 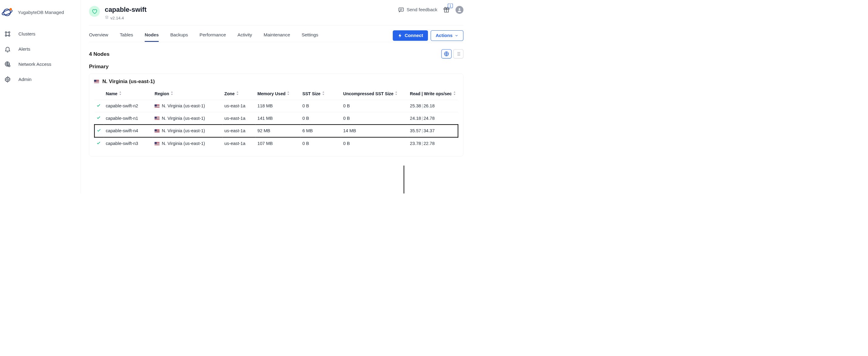 What do you see at coordinates (187, 94) in the screenshot?
I see `col-region: Region` at bounding box center [187, 94].